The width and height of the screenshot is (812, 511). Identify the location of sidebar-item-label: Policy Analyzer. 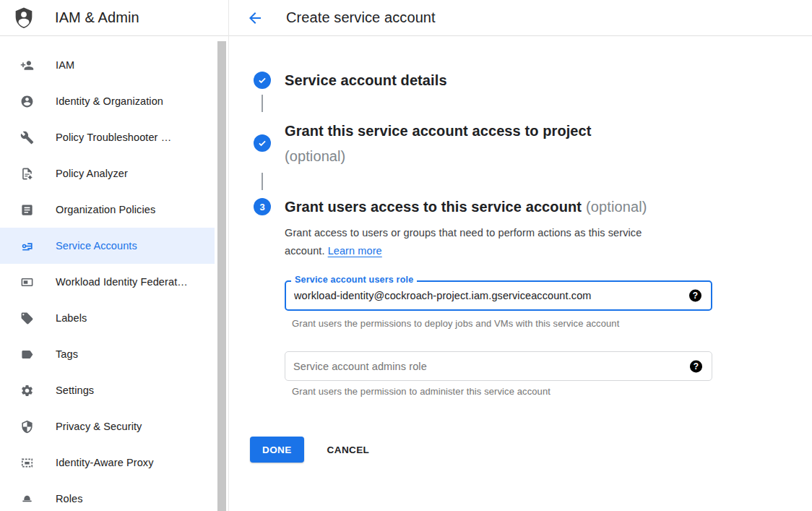
(92, 173).